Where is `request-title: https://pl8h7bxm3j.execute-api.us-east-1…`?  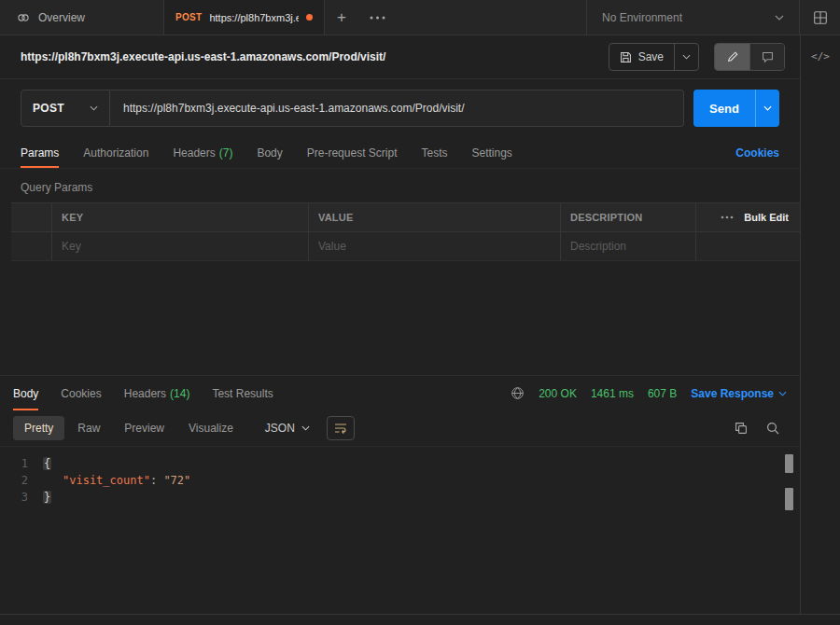 request-title: https://pl8h7bxm3j.execute-api.us-east-1… is located at coordinates (315, 57).